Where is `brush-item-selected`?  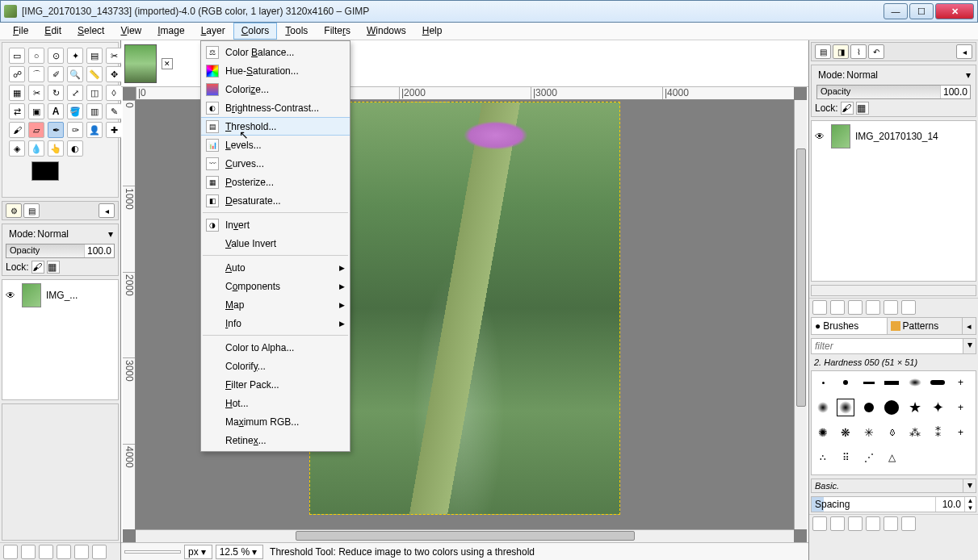
brush-item-selected is located at coordinates (846, 407).